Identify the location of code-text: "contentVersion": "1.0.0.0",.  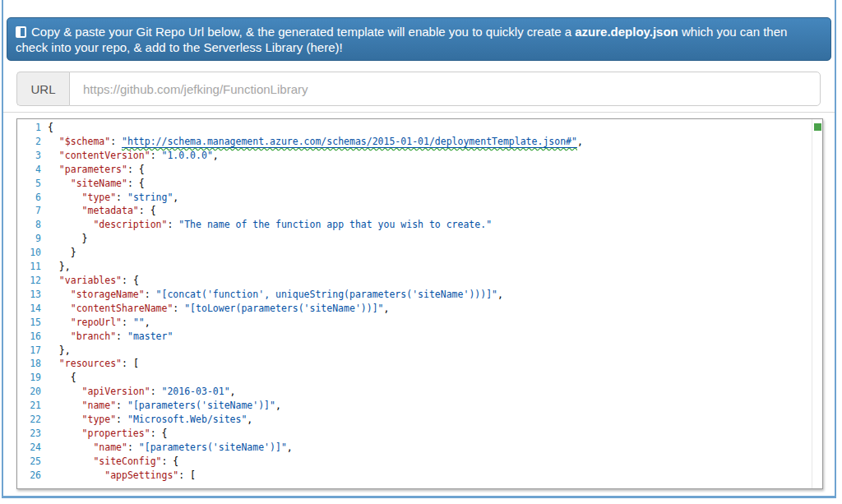
(133, 156).